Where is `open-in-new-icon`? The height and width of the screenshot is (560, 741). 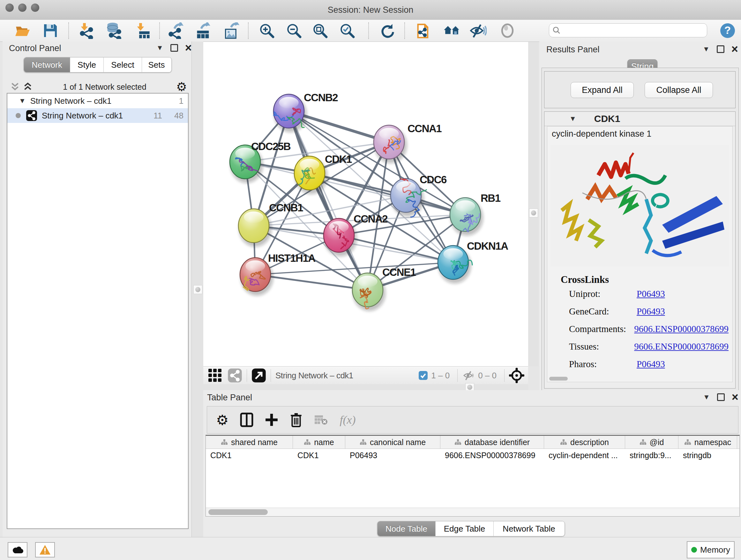 open-in-new-icon is located at coordinates (259, 375).